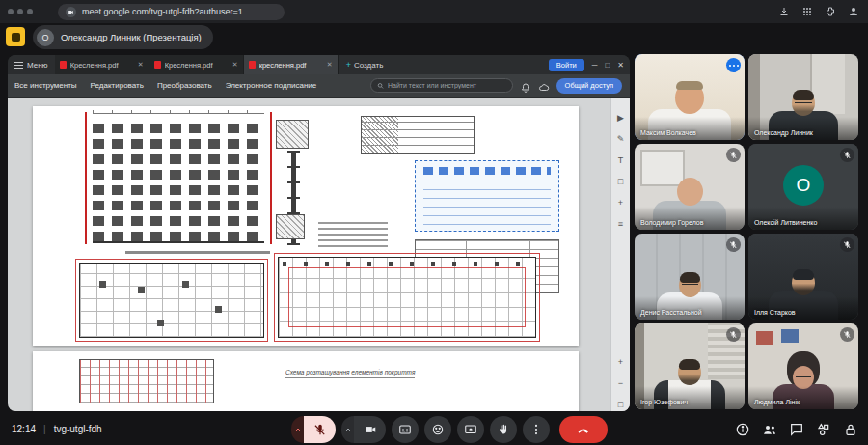 Image resolution: width=868 pixels, height=445 pixels. What do you see at coordinates (162, 12) in the screenshot?
I see `url-text: meet.google.com/tvg-utgl-fdh?authuser=1` at bounding box center [162, 12].